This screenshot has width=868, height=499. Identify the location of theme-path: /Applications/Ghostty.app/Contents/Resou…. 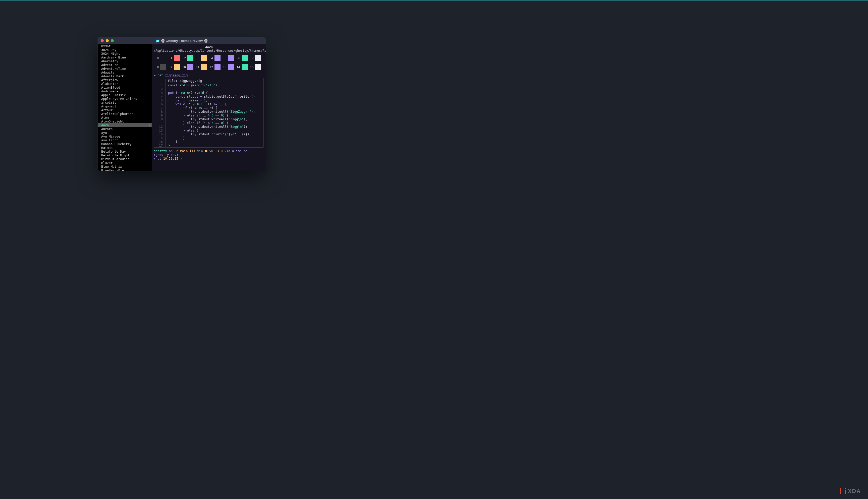
(208, 51).